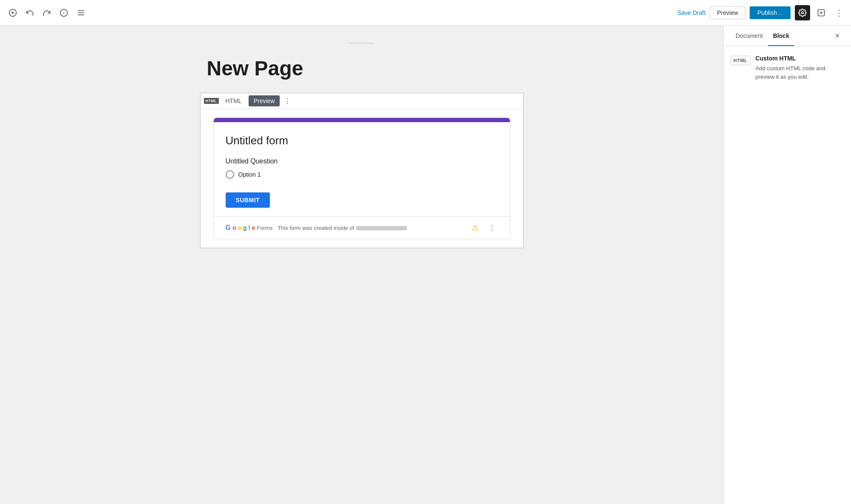 Image resolution: width=851 pixels, height=504 pixels. What do you see at coordinates (362, 178) in the screenshot?
I see `form-preview: Untitled form Untitled Question Option 1…` at bounding box center [362, 178].